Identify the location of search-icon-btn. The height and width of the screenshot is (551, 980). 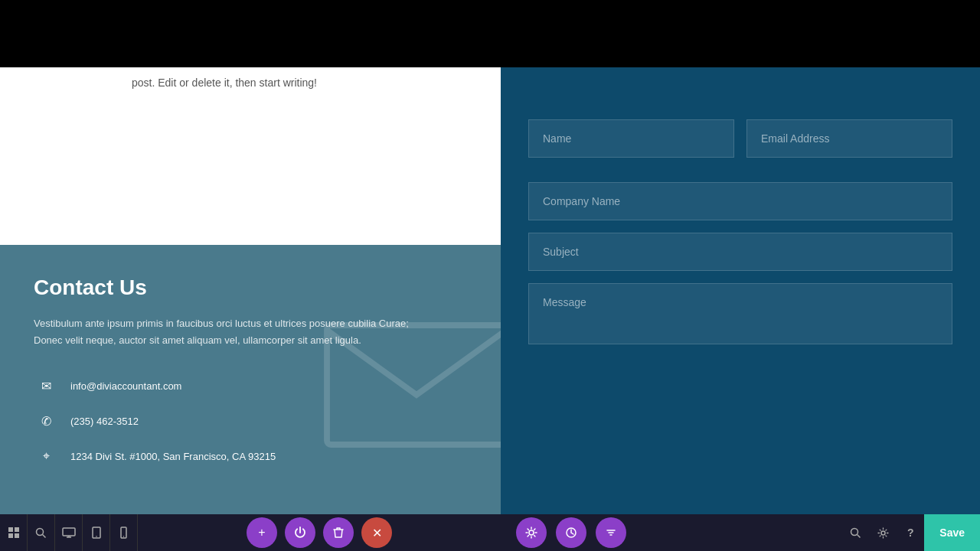
(41, 533).